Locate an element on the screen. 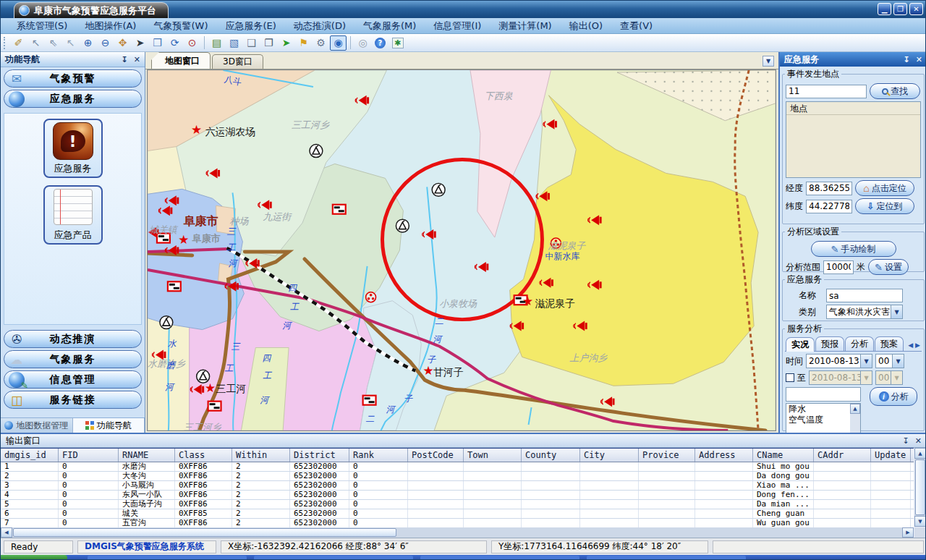 This screenshot has width=926, height=560. pointer-icon: ➤ is located at coordinates (140, 43).